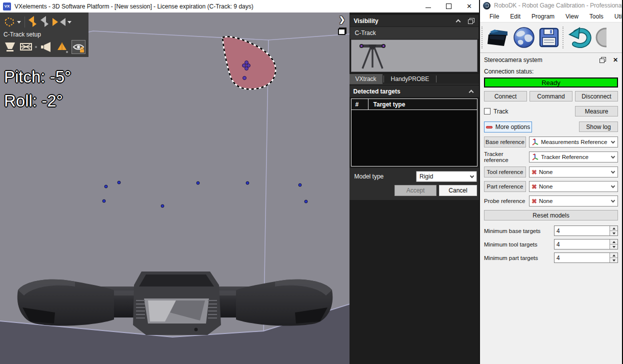 This screenshot has height=364, width=623. I want to click on expand-panel-icon: ❯, so click(342, 20).